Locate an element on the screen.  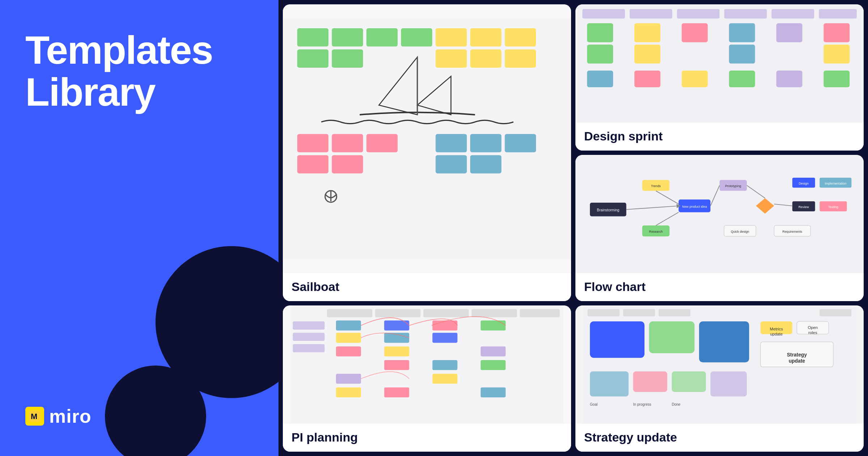
svg-text: New product idea is located at coordinates (694, 207).